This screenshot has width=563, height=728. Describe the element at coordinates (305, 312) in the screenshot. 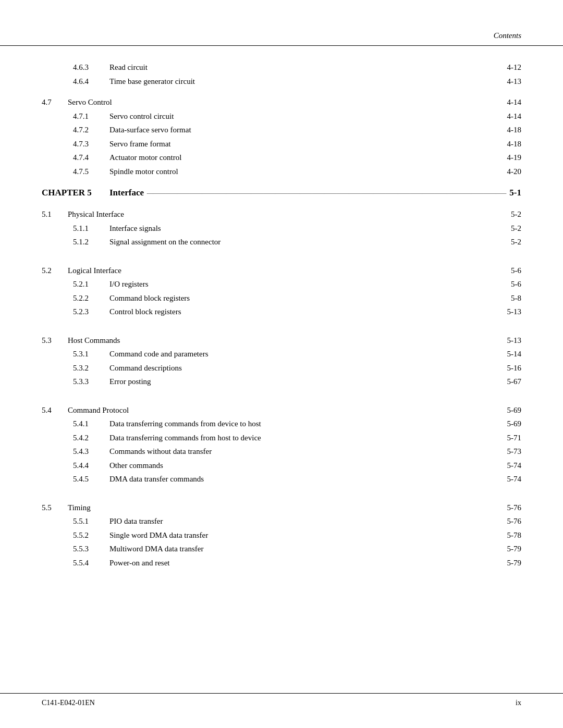

I see `section-text: Control block registers` at that location.